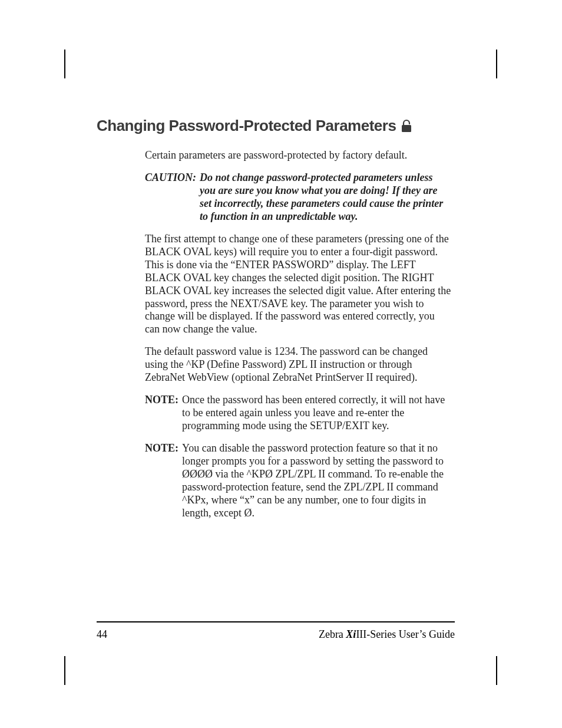 The width and height of the screenshot is (562, 728). Describe the element at coordinates (405, 634) in the screenshot. I see `footer-brand-suffix: III-Series User’s Guide` at that location.